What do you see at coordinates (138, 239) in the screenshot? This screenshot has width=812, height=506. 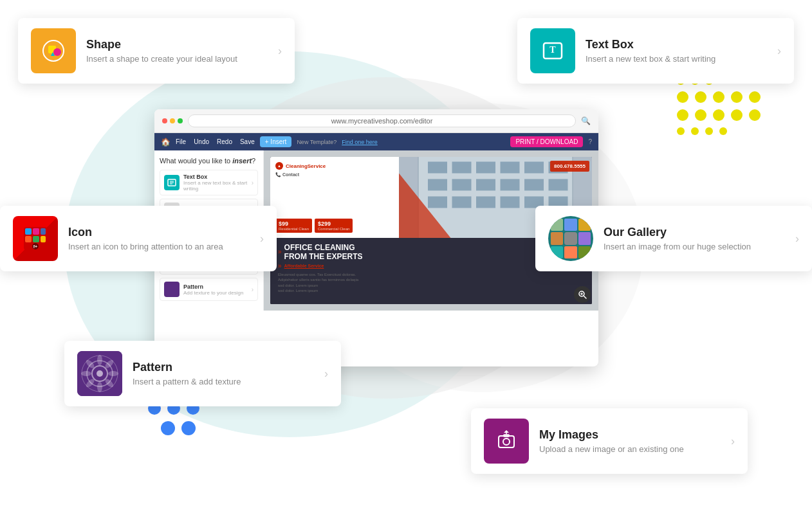 I see `icon-card: f+ Icon Insert an icon to bring attentio…` at bounding box center [138, 239].